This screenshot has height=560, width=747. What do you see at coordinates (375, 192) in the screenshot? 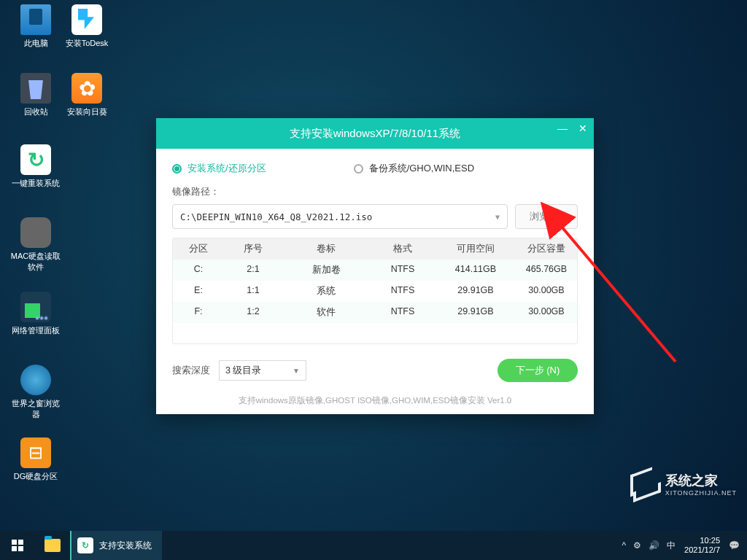
I see `image-path-label: 镜像路径：` at bounding box center [375, 192].